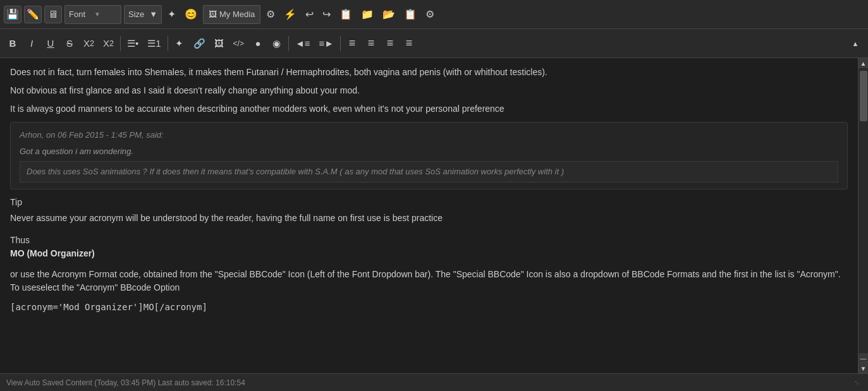 The image size is (868, 391). I want to click on code-button: </>, so click(239, 44).